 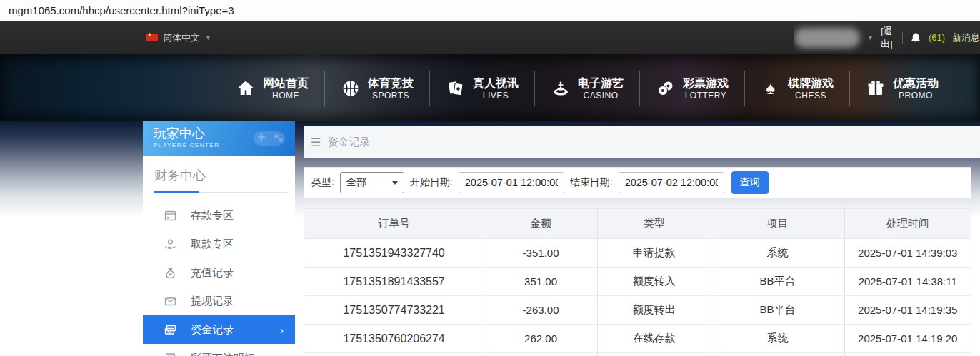 What do you see at coordinates (394, 339) in the screenshot?
I see `cell-order-no: 1751350760206274` at bounding box center [394, 339].